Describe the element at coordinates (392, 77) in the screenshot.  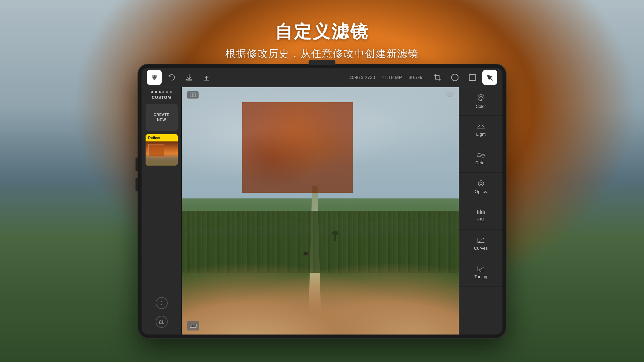
I see `image-megapixels: 11.18 MP` at that location.